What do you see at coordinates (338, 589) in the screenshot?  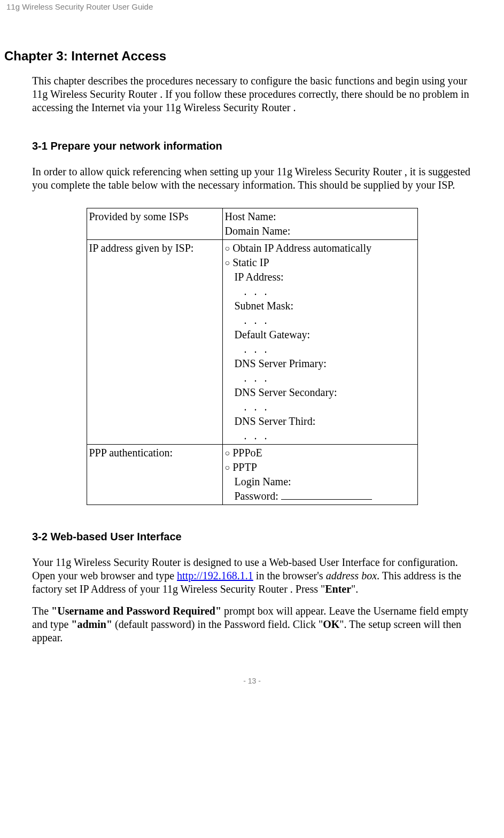 I see `enter-bold: Enter` at bounding box center [338, 589].